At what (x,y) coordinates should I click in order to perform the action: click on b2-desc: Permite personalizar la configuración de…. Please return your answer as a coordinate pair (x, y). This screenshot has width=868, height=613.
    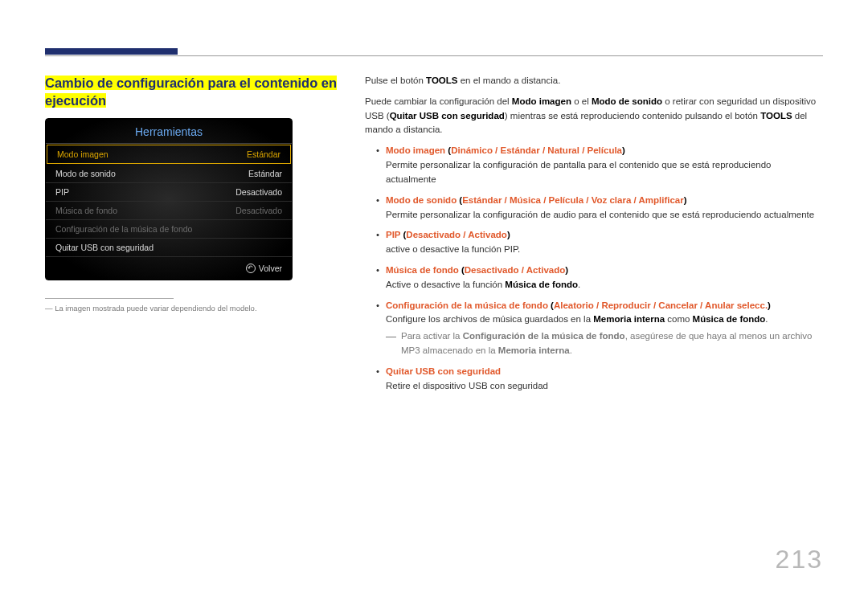
    Looking at the image, I should click on (600, 215).